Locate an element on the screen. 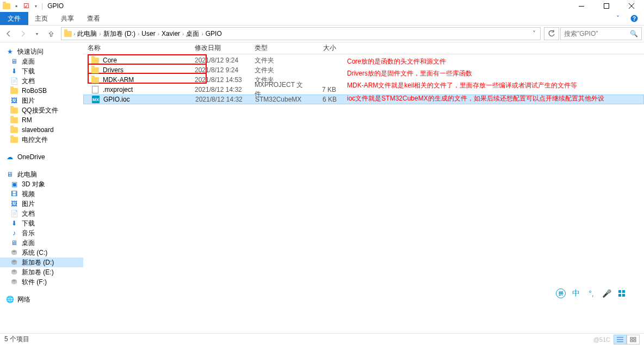 The height and width of the screenshot is (345, 644). tool-zhong-icon: 中 is located at coordinates (576, 293).